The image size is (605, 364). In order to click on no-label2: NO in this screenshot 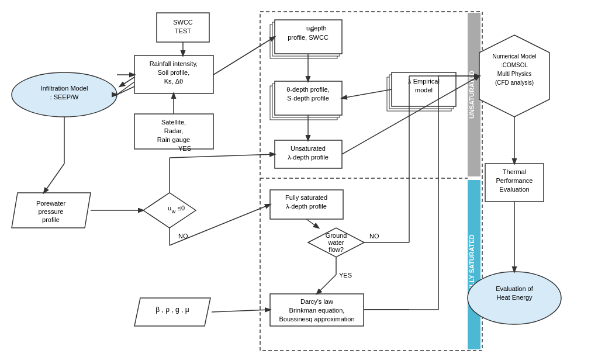, I will do `click(374, 236)`.